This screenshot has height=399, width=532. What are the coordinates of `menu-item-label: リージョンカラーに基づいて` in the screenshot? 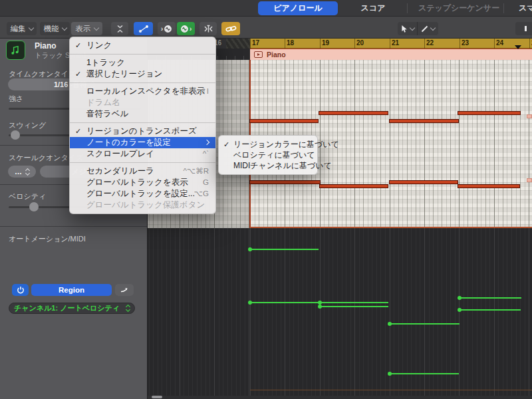 It's located at (286, 144).